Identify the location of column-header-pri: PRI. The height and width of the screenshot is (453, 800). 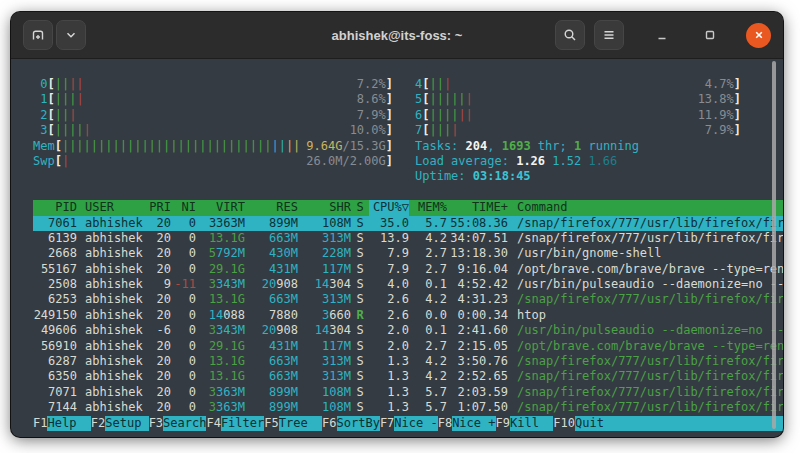
(158, 208).